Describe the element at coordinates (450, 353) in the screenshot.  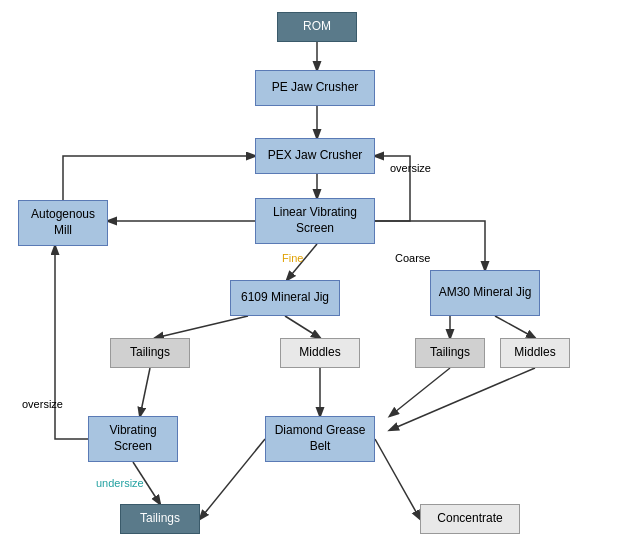
I see `tailings2-node: Tailings` at that location.